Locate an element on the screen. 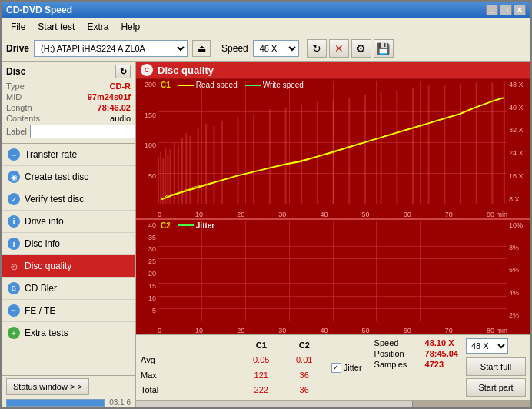 The height and width of the screenshot is (409, 532). c1-yr-16: 16 X is located at coordinates (519, 176).